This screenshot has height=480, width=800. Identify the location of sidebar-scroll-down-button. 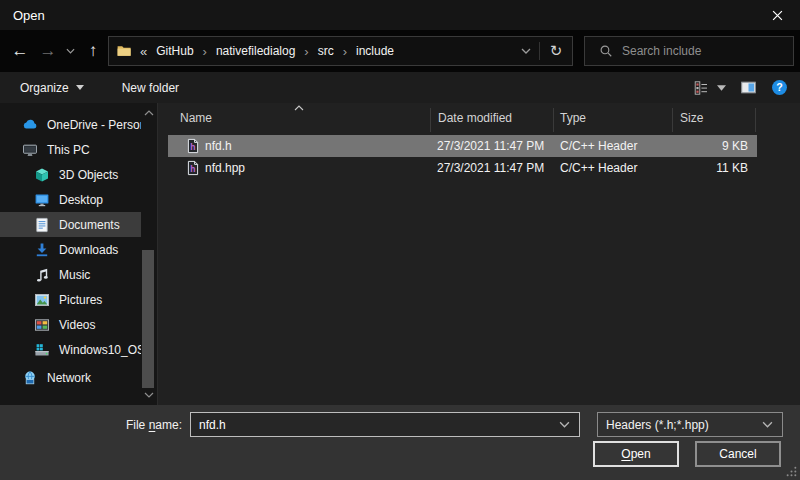
(148, 395).